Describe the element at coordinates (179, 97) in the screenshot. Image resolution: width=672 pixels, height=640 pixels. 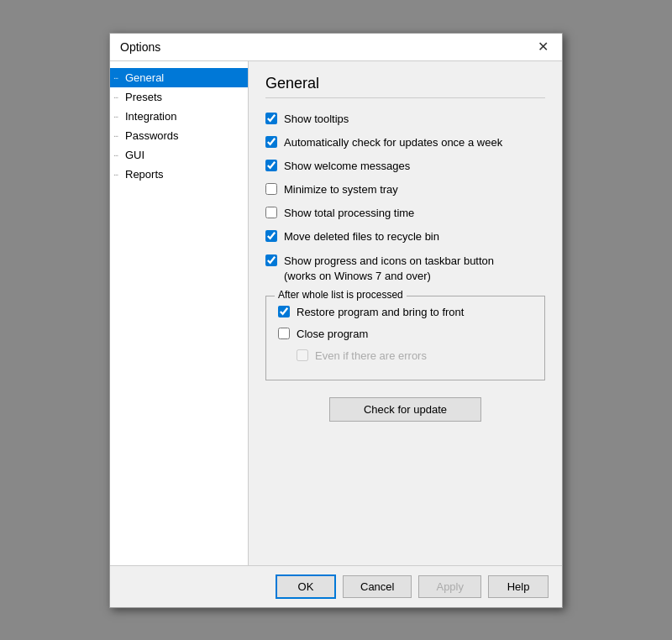
I see `sidebar-item-presets: Presets` at that location.